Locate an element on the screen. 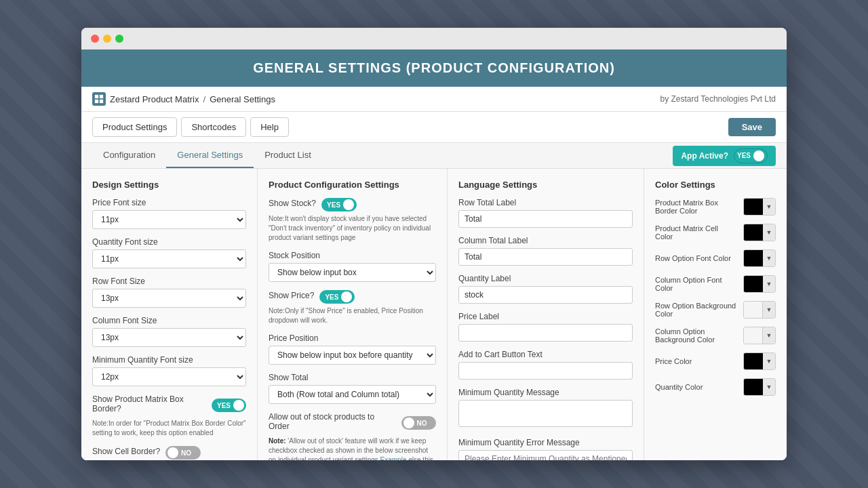 Image resolution: width=868 pixels, height=488 pixels. row-option-font-label: Row Option Font Color is located at coordinates (699, 258).